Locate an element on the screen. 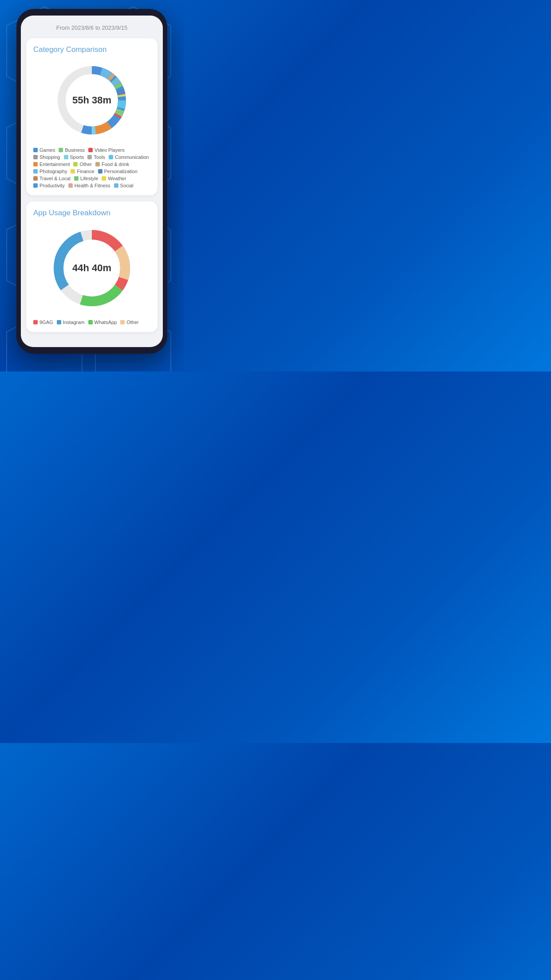 The height and width of the screenshot is (980, 551). legend-item: Lifestyle is located at coordinates (86, 178).